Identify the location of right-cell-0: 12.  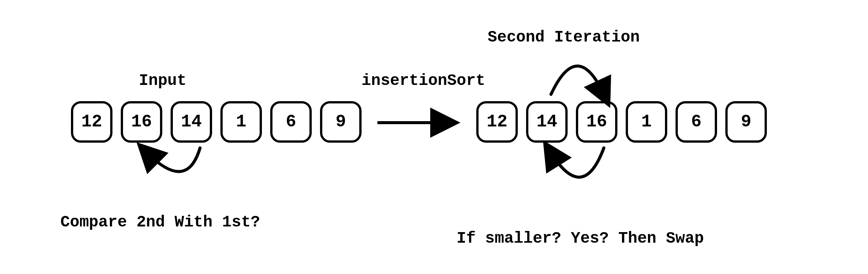
(497, 122).